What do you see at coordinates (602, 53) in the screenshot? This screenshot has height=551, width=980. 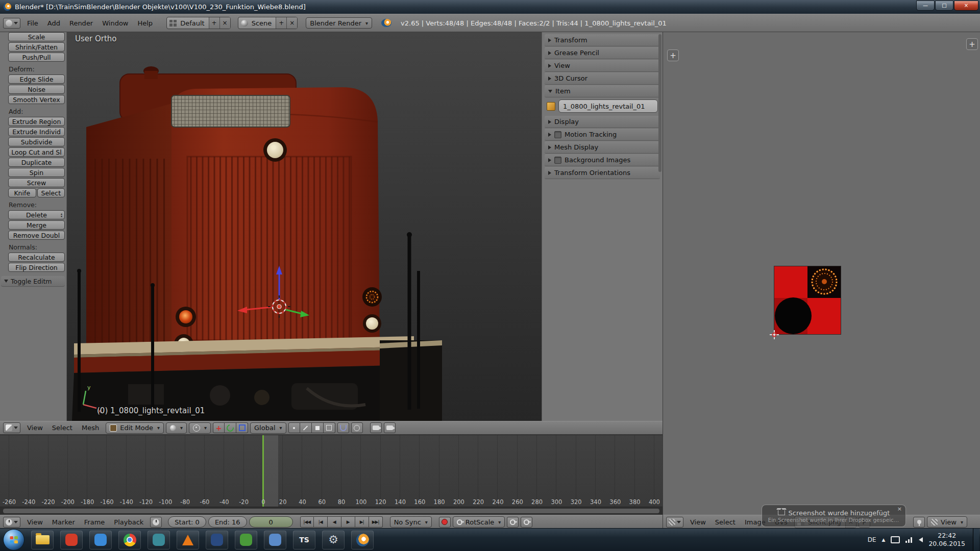 I see `panel-header-grease-pencil: Grease Pencil` at bounding box center [602, 53].